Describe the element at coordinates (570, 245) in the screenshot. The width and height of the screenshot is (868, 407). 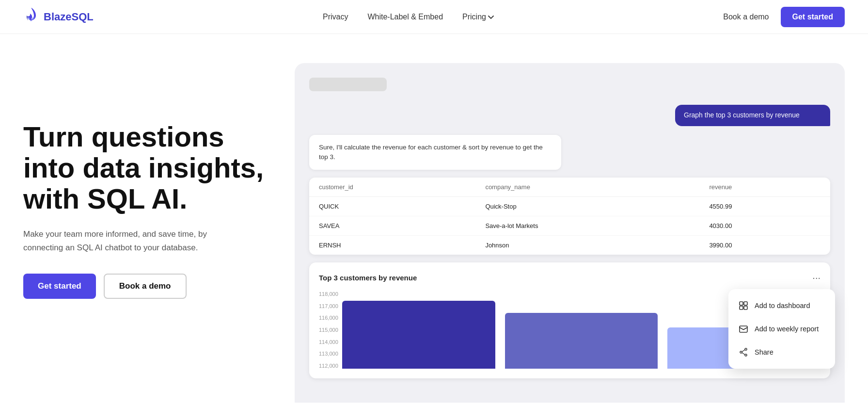
I see `table-row: ERNSH Johnson 3990.00` at that location.